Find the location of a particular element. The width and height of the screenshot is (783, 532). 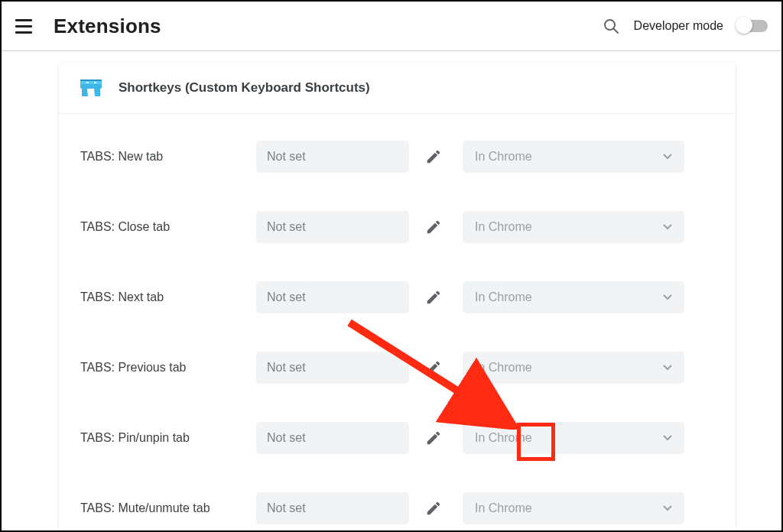

shortcut-row-1: TABS: Close tab Not set In Chrome is located at coordinates (398, 227).